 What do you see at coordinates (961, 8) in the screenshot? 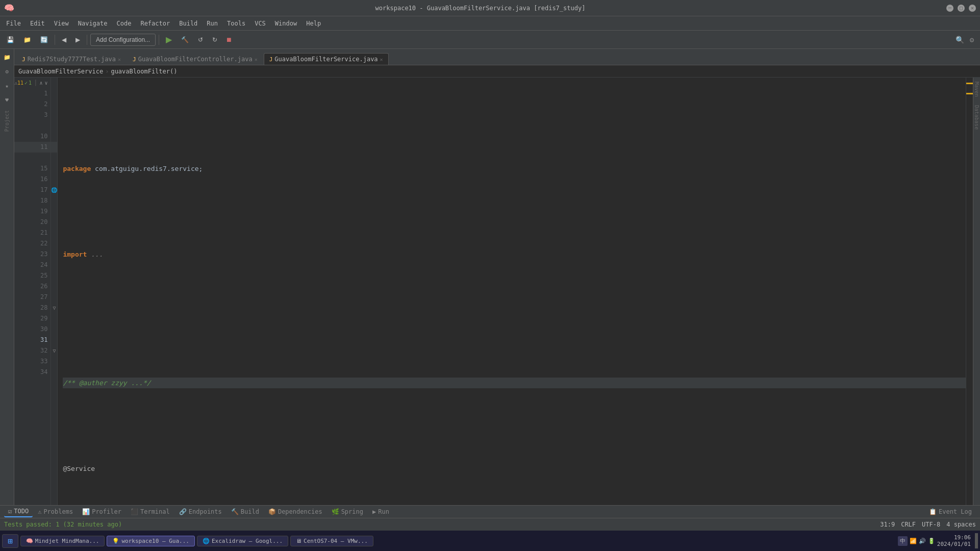
I see `maximize-button: □` at bounding box center [961, 8].